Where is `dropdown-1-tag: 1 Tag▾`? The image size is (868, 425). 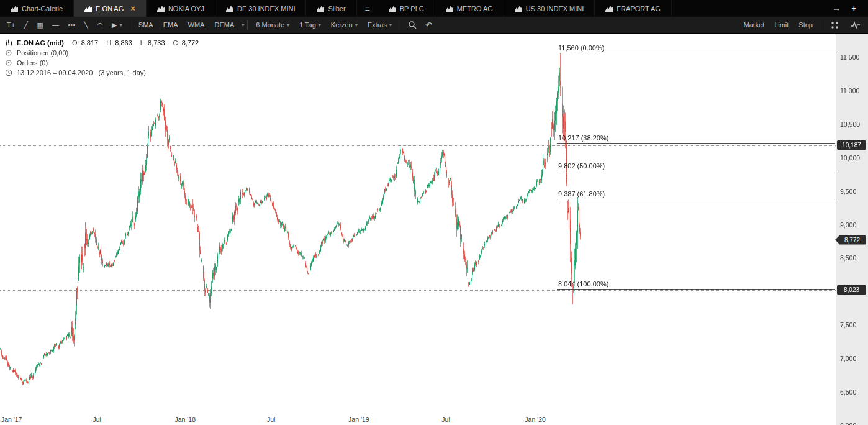 dropdown-1-tag: 1 Tag▾ is located at coordinates (310, 25).